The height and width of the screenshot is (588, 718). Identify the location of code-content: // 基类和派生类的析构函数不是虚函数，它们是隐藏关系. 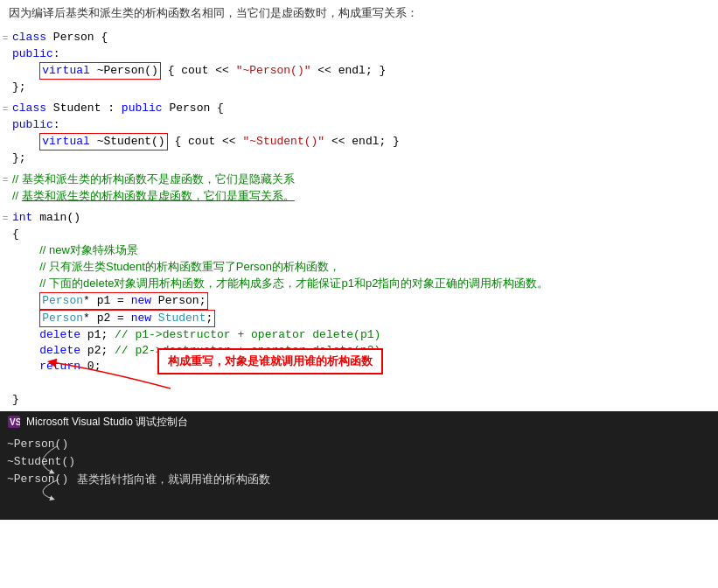
(364, 180).